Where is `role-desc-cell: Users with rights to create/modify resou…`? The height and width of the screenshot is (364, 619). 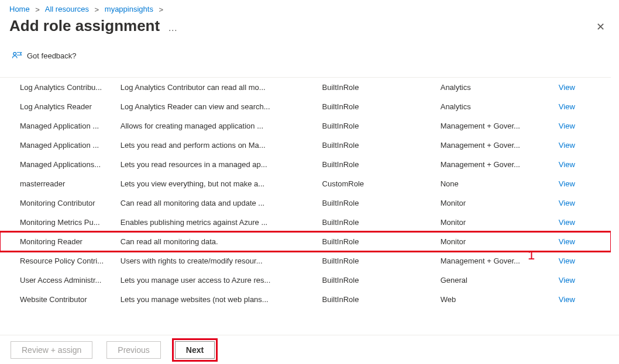 role-desc-cell: Users with rights to create/modify resou… is located at coordinates (218, 261).